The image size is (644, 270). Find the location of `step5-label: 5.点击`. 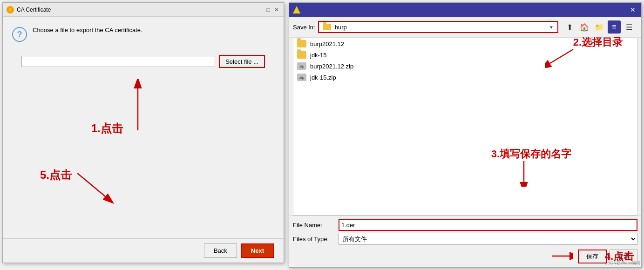

step5-label: 5.点击 is located at coordinates (56, 175).